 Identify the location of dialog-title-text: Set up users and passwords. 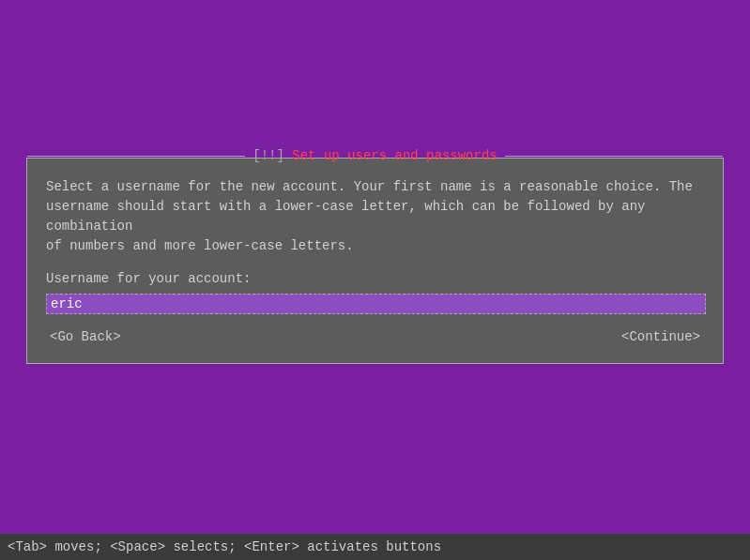
(390, 156).